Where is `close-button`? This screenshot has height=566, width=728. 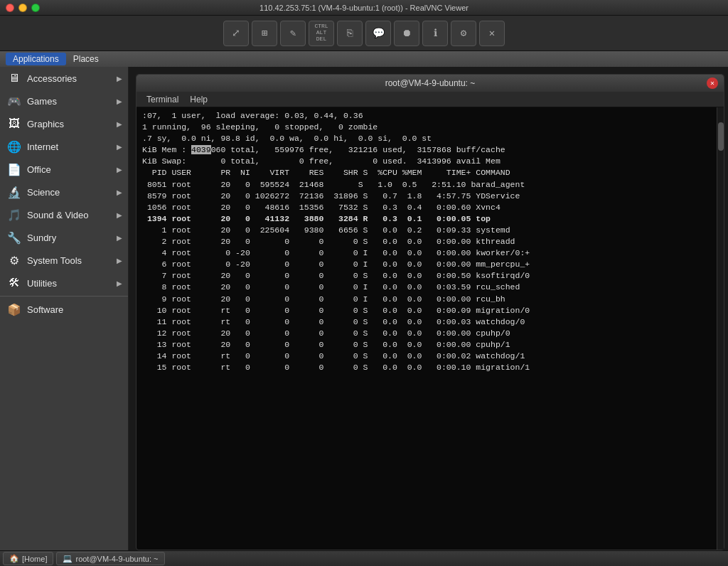
close-button is located at coordinates (10, 8).